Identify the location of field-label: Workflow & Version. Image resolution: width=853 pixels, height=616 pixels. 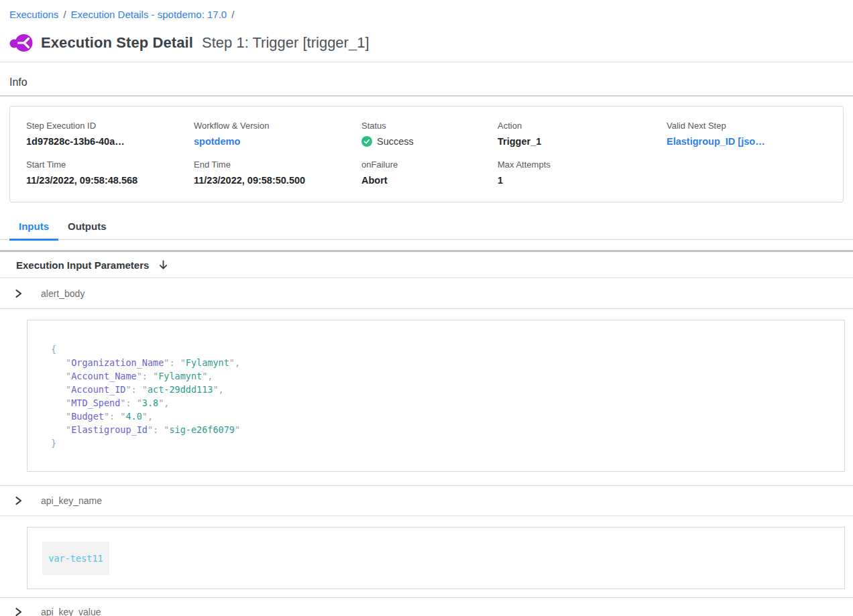
(278, 126).